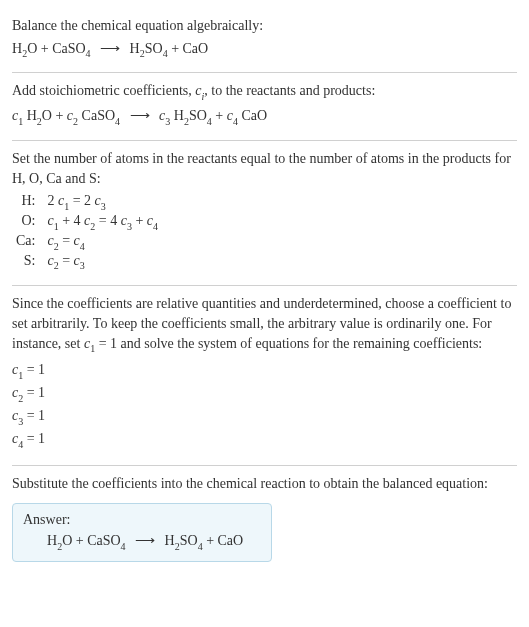  Describe the element at coordinates (87, 232) in the screenshot. I see `atoms-table: H: 2 c1 = 2 c3 O: c1 + 4 c2 = 4 c3 + c4 …` at that location.